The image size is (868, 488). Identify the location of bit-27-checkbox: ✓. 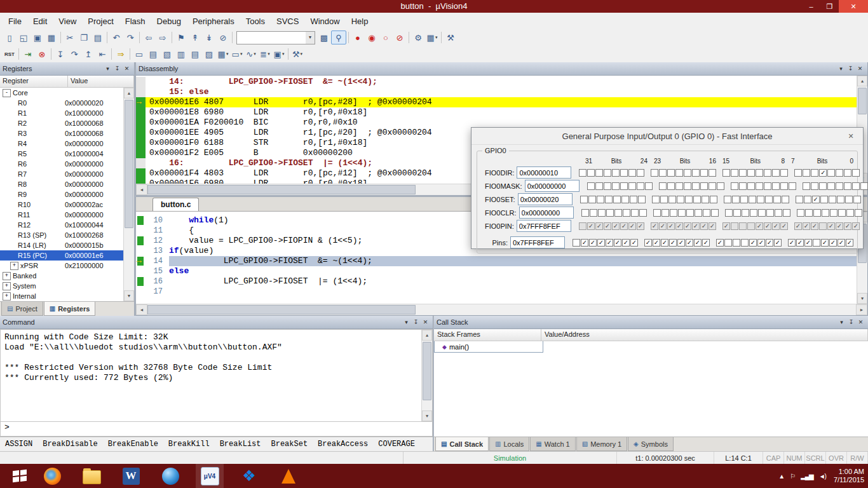
(609, 243).